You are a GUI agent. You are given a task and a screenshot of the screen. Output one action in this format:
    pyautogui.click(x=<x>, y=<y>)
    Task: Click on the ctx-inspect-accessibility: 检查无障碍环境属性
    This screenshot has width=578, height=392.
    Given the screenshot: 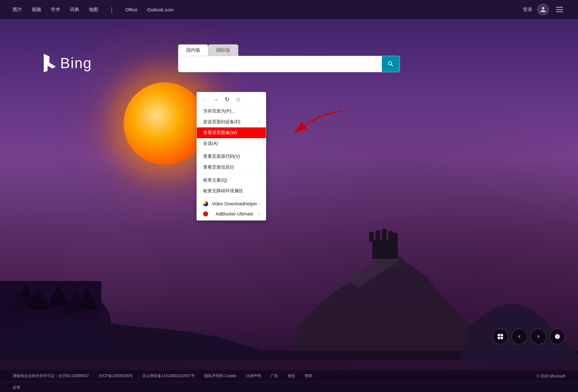 What is the action you would take?
    pyautogui.click(x=231, y=191)
    